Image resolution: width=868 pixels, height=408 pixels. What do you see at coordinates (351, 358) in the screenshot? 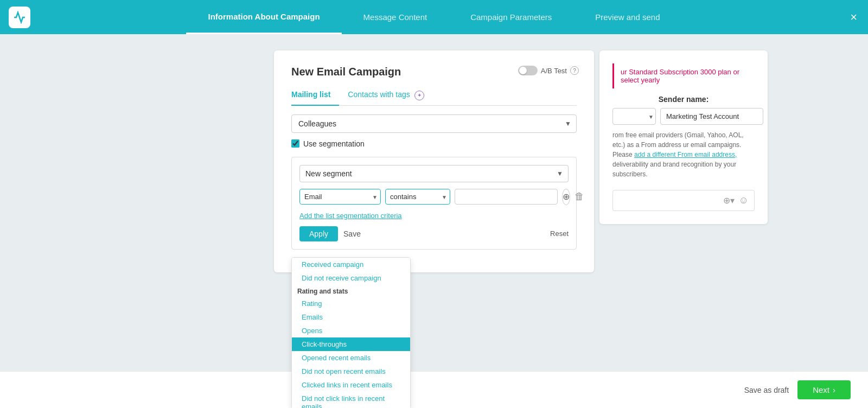
I see `dropdown-item-opened-recent: Opened recent emails` at bounding box center [351, 358].